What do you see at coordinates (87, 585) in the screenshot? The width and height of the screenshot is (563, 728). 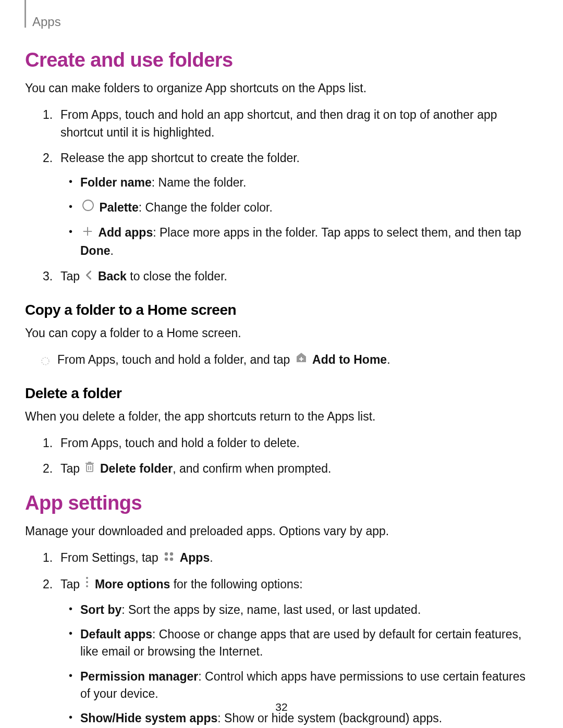 I see `more-options-icon` at bounding box center [87, 585].